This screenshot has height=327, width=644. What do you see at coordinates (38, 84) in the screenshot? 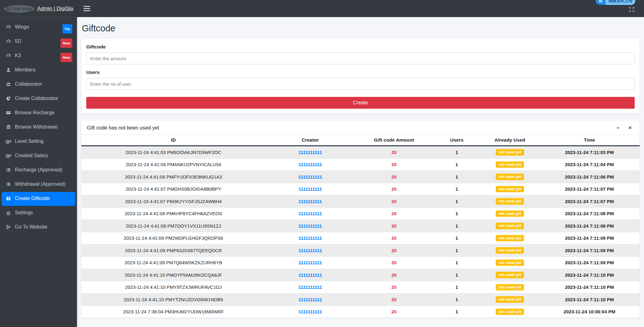
I see `sidebar-item-collaborator: Collaborator` at bounding box center [38, 84].